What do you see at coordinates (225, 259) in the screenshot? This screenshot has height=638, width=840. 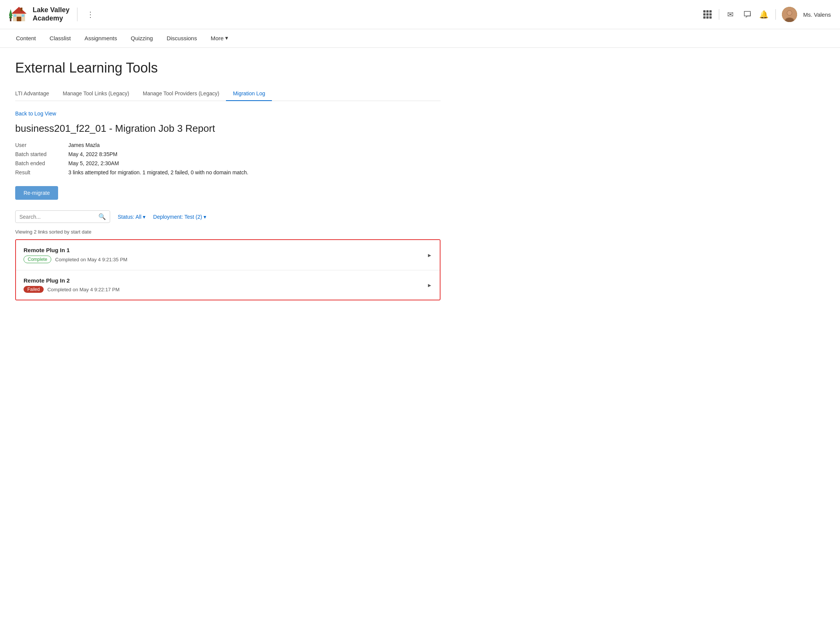 I see `result-item-meta-1: Complete Completed on May 4 9:21:35 PM` at bounding box center [225, 259].